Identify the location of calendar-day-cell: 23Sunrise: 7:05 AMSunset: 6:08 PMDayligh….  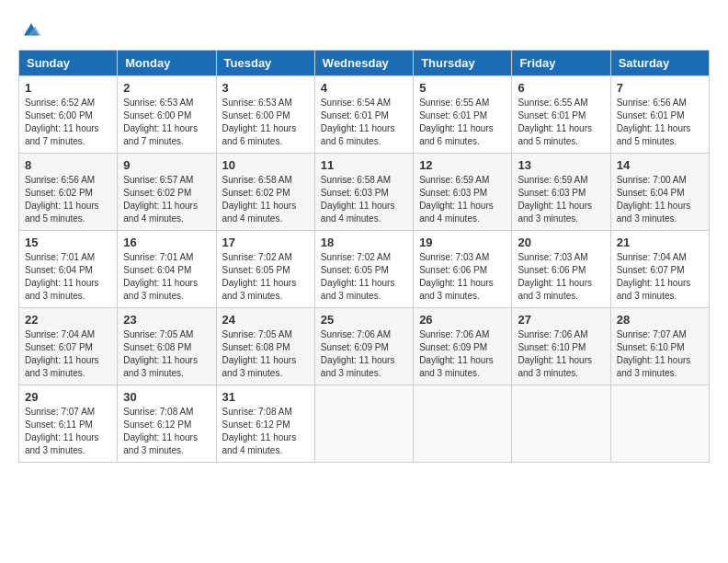
(167, 347).